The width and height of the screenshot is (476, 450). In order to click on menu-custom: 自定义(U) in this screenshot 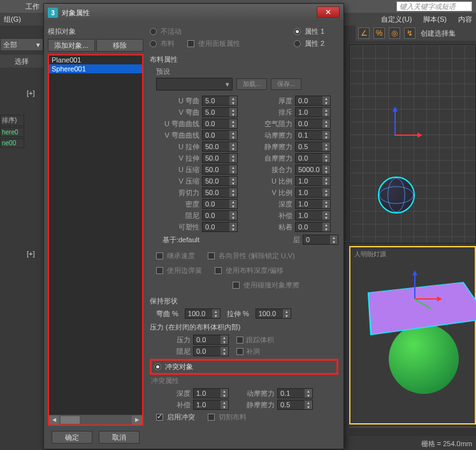, I will do `click(396, 19)`.